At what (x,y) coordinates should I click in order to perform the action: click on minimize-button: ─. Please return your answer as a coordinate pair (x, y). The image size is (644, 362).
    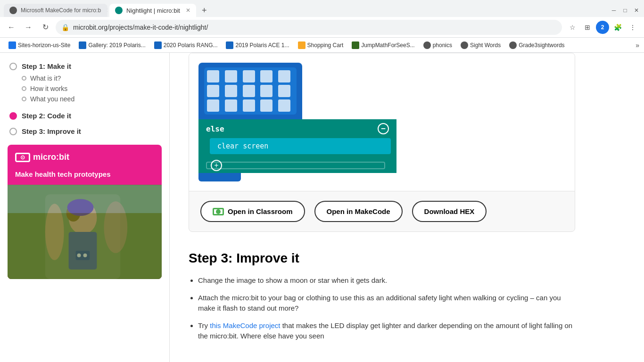
    Looking at the image, I should click on (614, 10).